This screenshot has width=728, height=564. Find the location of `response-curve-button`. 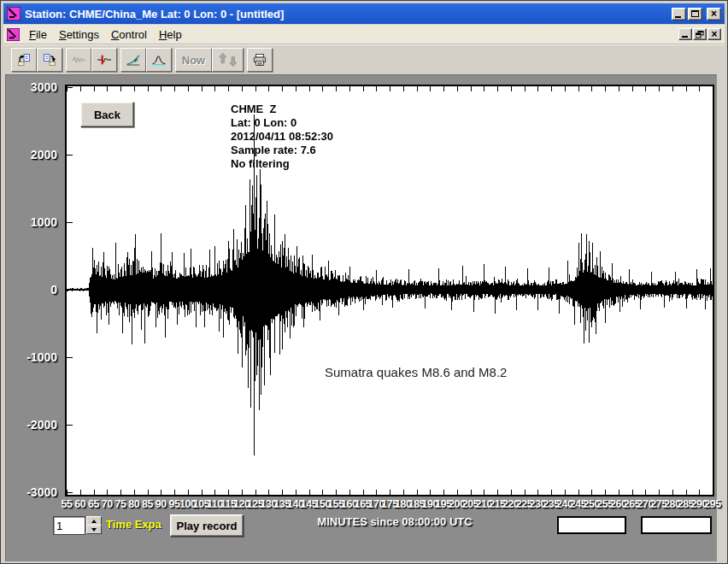

response-curve-button is located at coordinates (159, 60).